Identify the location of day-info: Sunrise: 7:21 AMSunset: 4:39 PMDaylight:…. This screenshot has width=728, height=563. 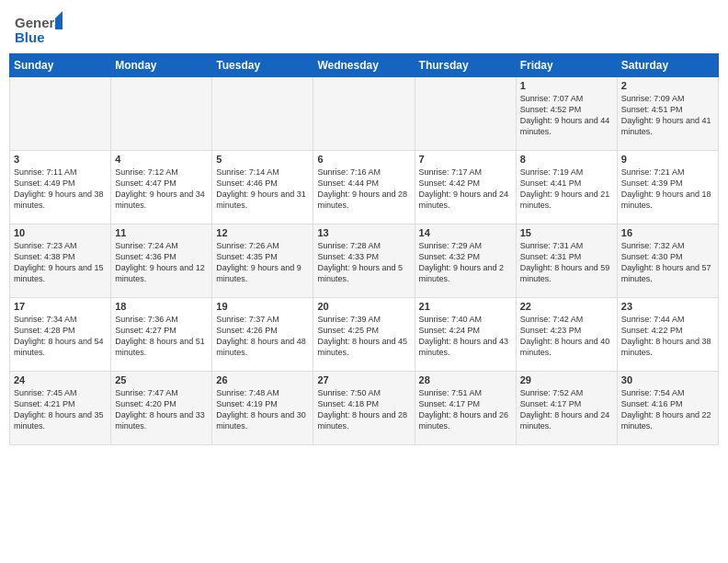
(667, 190).